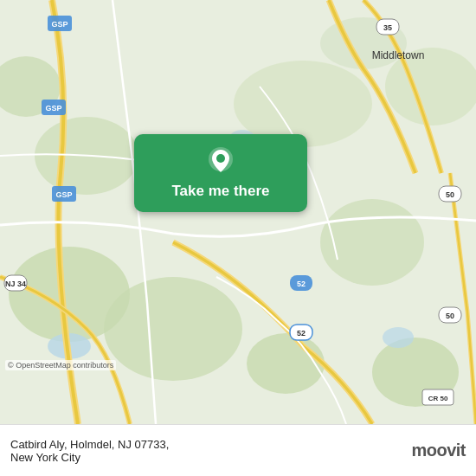  I want to click on moovit-wordmark: moovit, so click(438, 450).